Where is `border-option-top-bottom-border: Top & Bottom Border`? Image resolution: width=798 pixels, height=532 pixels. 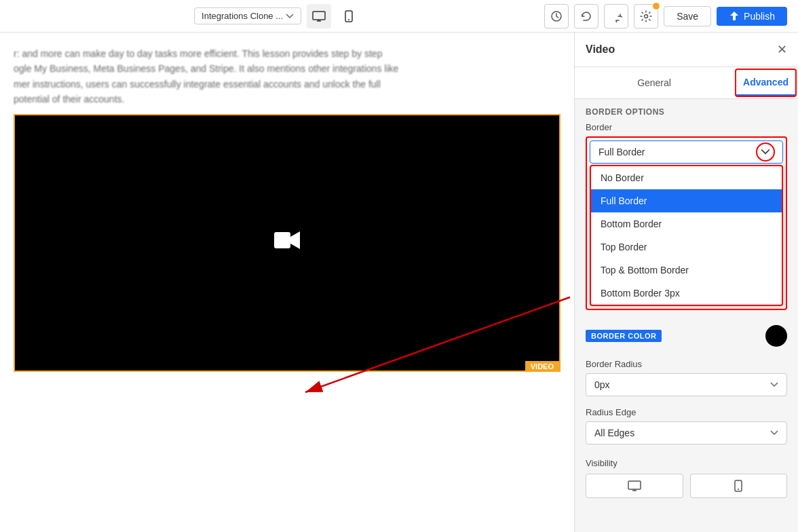 border-option-top-bottom-border: Top & Bottom Border is located at coordinates (687, 270).